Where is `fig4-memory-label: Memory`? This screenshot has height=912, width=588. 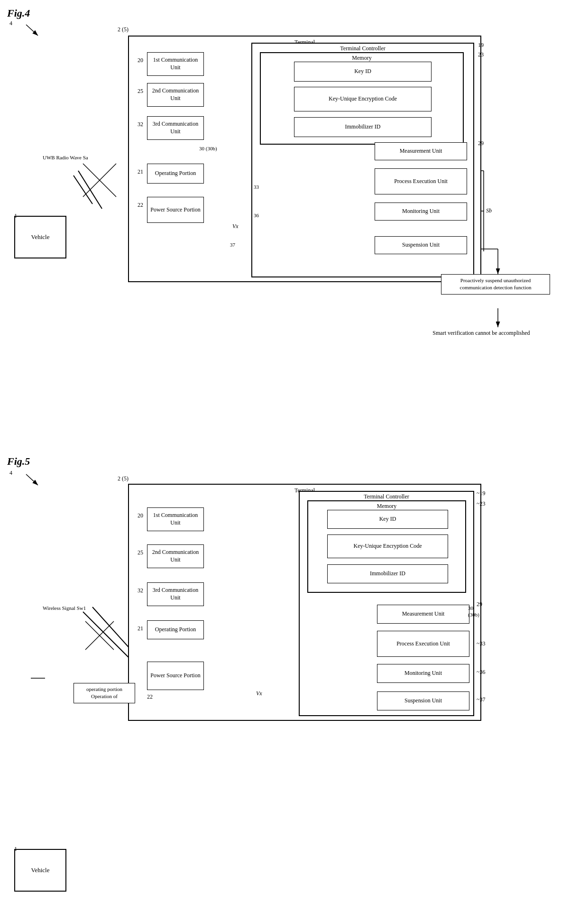 fig4-memory-label: Memory is located at coordinates (361, 58).